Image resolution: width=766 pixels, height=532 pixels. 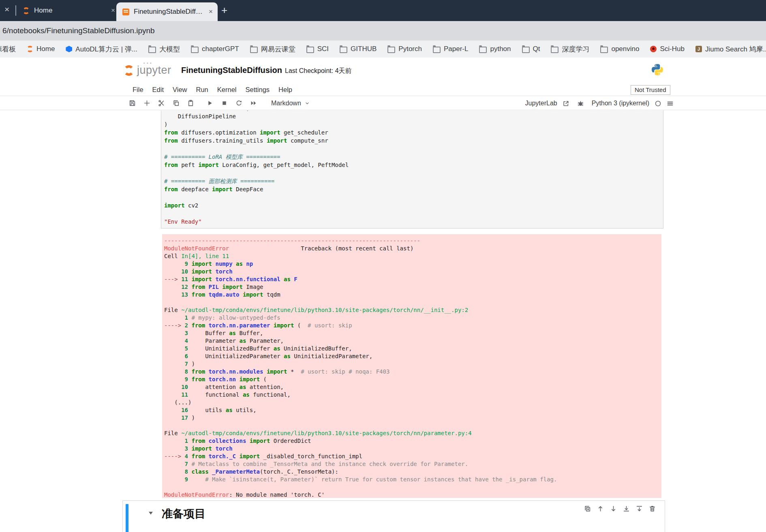 I want to click on menu-settings: Settings, so click(x=257, y=90).